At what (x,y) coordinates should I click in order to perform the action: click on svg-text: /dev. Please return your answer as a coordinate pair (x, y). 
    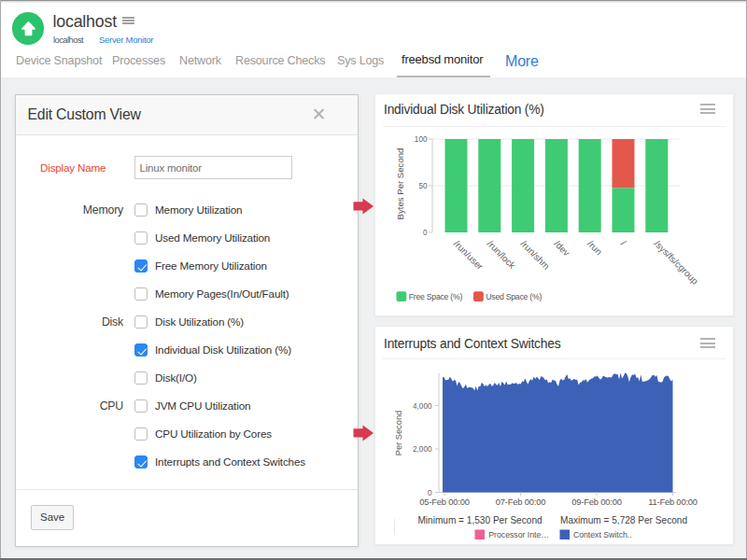
    Looking at the image, I should click on (562, 248).